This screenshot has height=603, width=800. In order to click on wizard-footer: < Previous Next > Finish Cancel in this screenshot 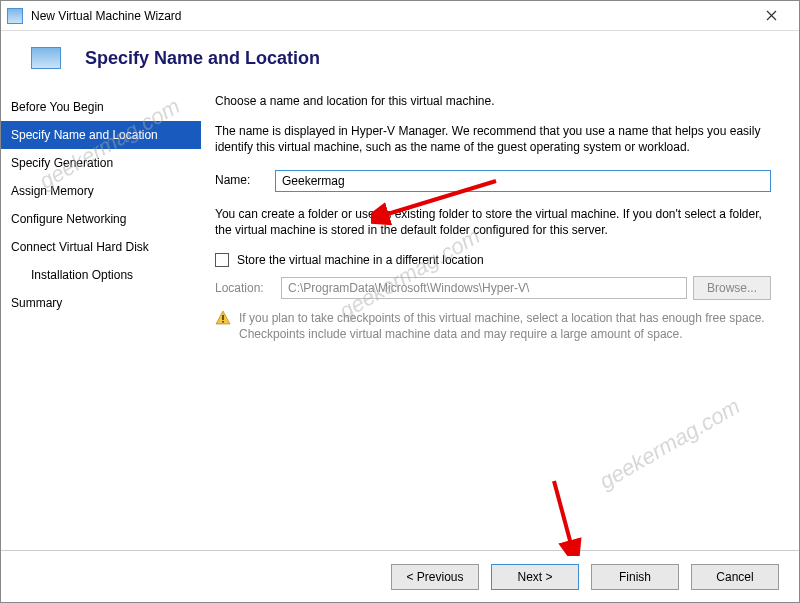, I will do `click(400, 576)`.